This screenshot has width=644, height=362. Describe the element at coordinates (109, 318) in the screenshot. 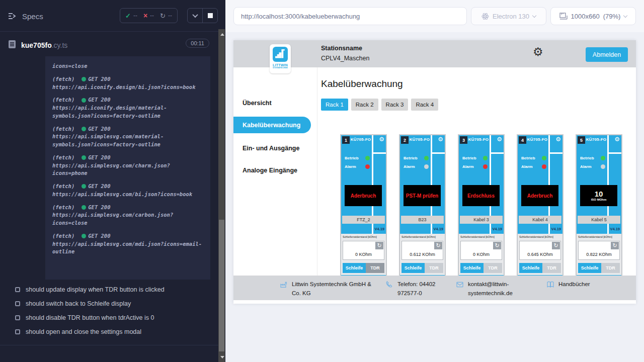

I see `test-item: should disable TDR button when tdrActive…` at that location.